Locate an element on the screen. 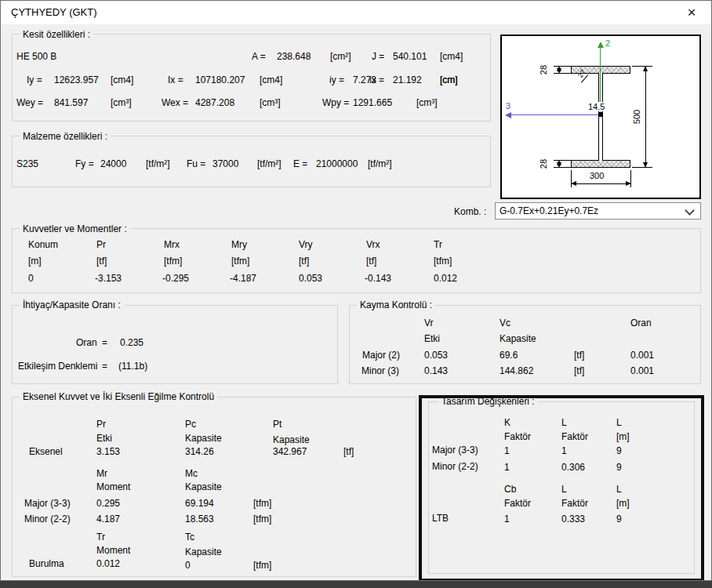 This screenshot has height=588, width=712. design-subheader-m2: [m] is located at coordinates (623, 503).